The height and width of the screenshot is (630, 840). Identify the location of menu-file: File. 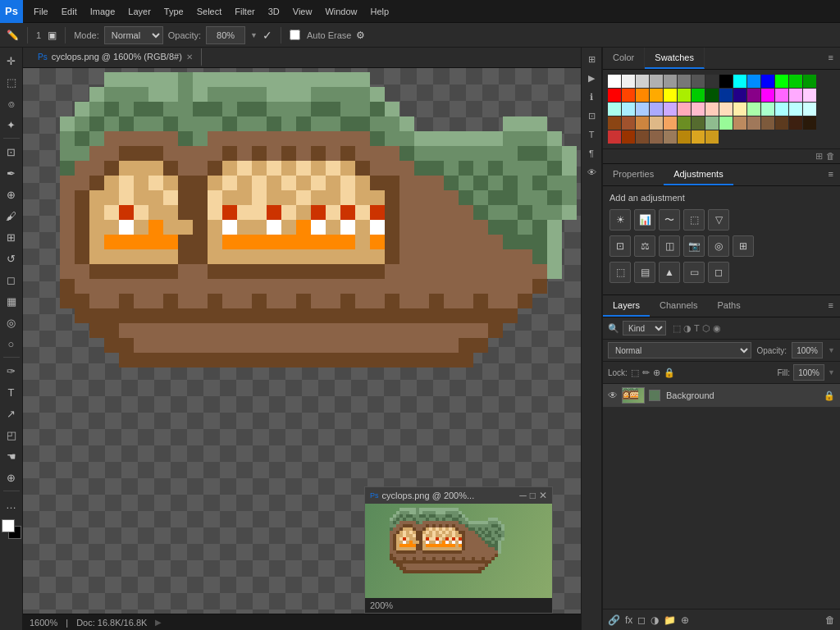
(41, 11).